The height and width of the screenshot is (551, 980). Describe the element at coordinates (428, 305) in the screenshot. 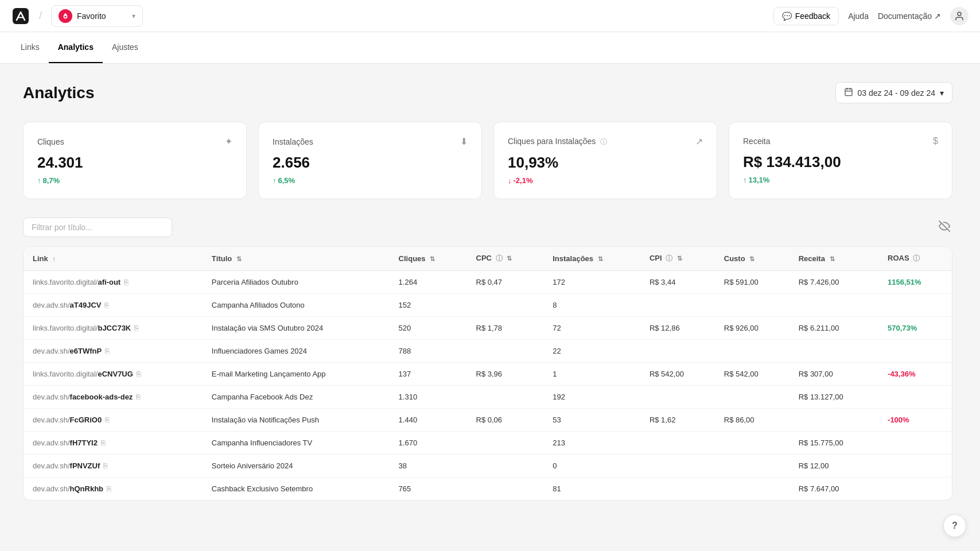

I see `cell-cliques: 152` at that location.